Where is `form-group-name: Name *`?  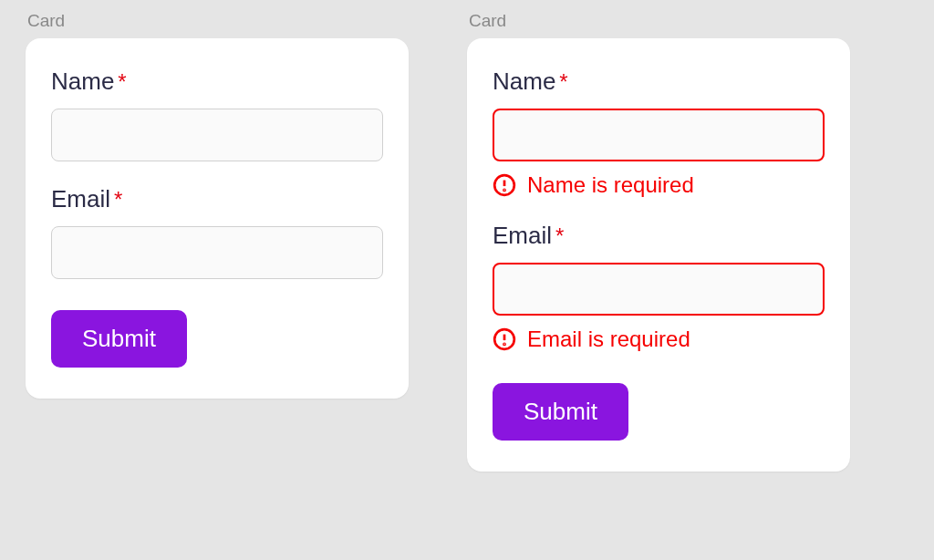 form-group-name: Name * is located at coordinates (217, 115).